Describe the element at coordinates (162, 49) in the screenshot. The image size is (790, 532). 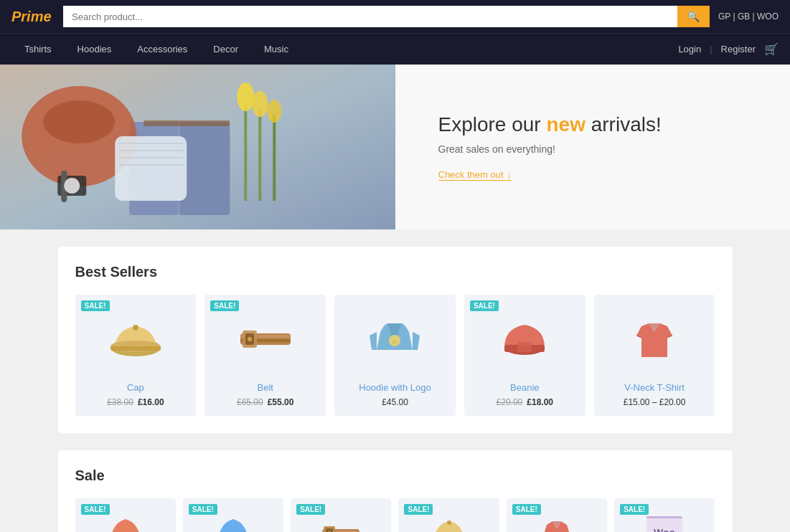
I see `nav-accessories: Accessories` at that location.